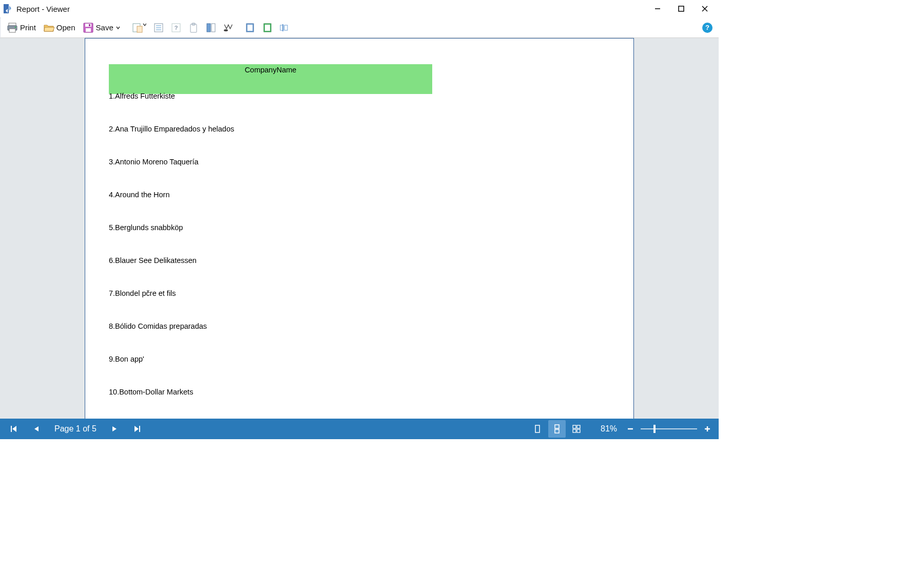  Describe the element at coordinates (609, 429) in the screenshot. I see `zoom-value: 81%` at that location.